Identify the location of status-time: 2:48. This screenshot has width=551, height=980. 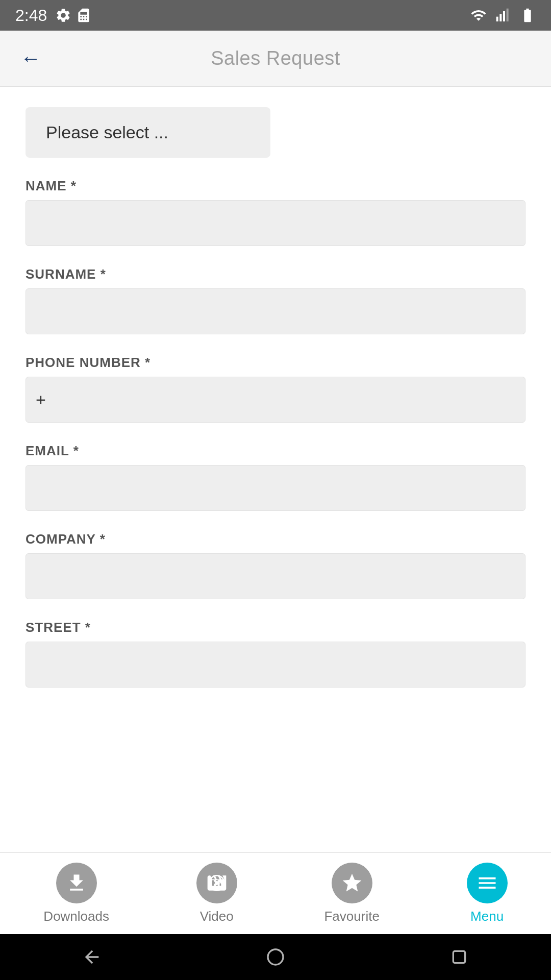
(31, 15).